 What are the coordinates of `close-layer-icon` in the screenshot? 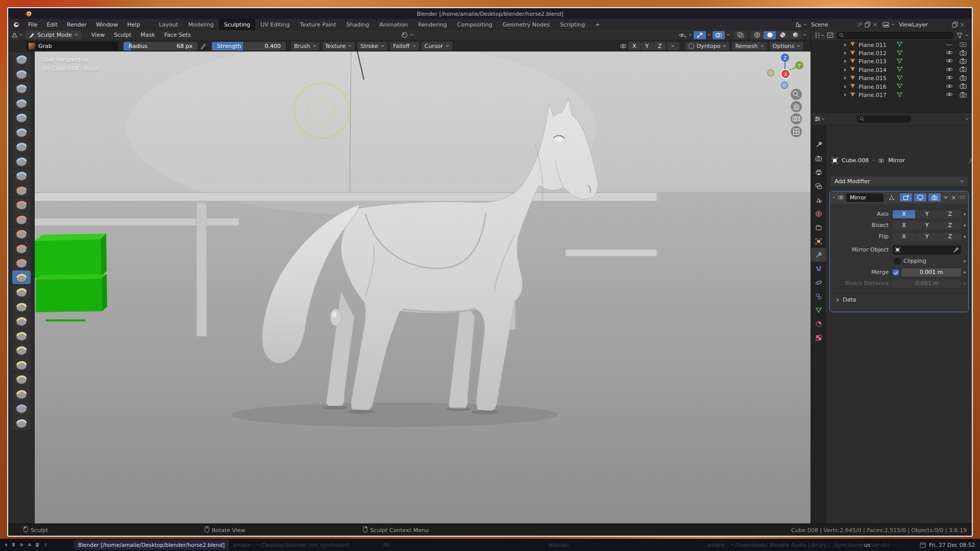 It's located at (963, 24).